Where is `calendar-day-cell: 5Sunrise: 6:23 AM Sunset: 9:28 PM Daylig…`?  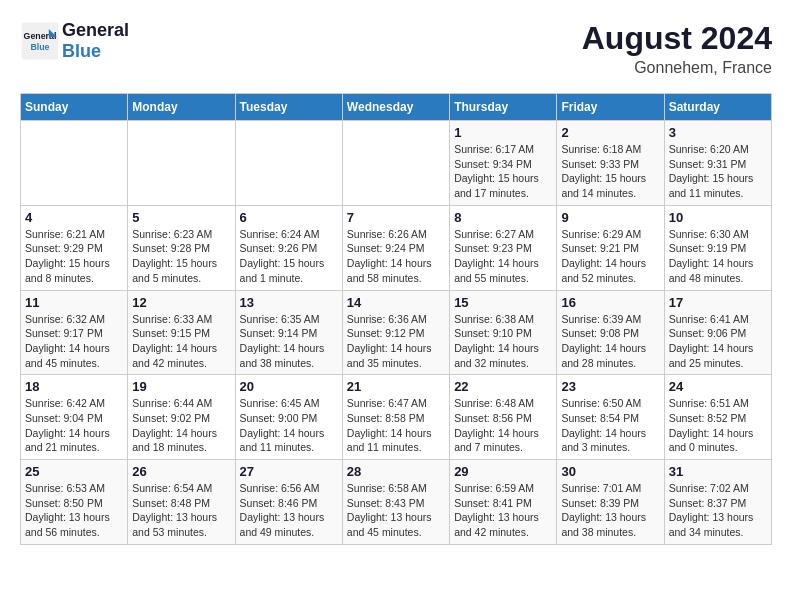 calendar-day-cell: 5Sunrise: 6:23 AM Sunset: 9:28 PM Daylig… is located at coordinates (182, 248).